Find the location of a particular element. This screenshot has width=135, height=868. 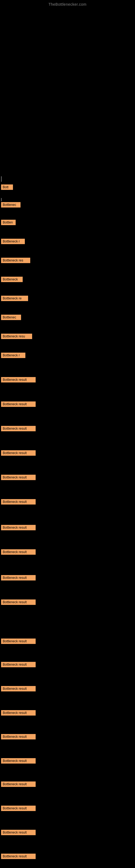

bottleneck-label-5: Bottleneck res is located at coordinates (15, 260).